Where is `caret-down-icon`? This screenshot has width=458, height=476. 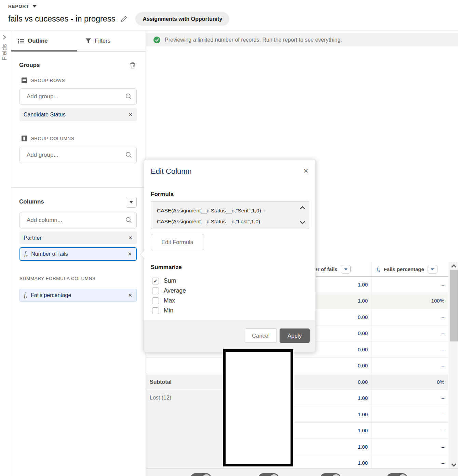
caret-down-icon is located at coordinates (35, 6).